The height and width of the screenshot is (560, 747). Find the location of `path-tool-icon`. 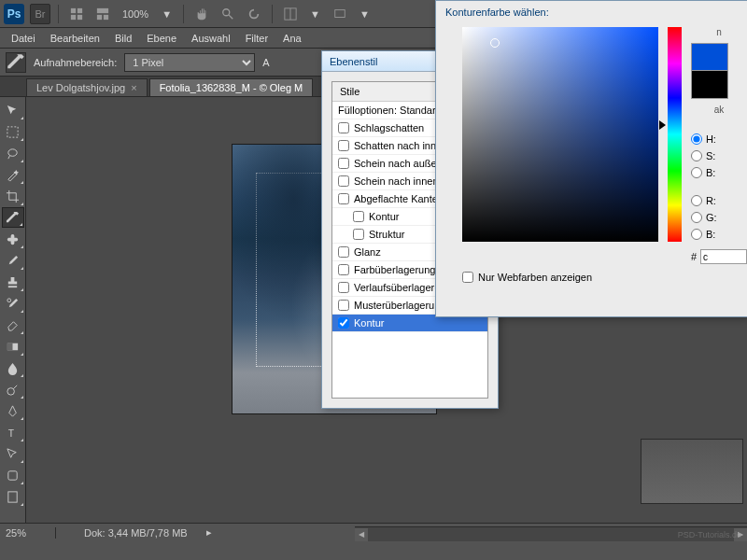

path-tool-icon is located at coordinates (13, 454).